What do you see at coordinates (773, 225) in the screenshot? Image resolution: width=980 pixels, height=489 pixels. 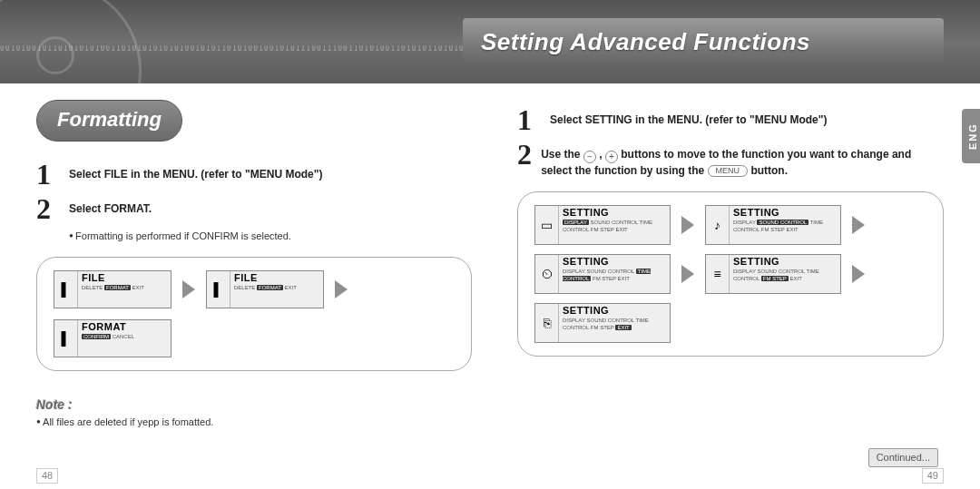 I see `lcd-screen: ♪SETTINGDISPLAY SOUND CONTROL TIME CONTR…` at bounding box center [773, 225].